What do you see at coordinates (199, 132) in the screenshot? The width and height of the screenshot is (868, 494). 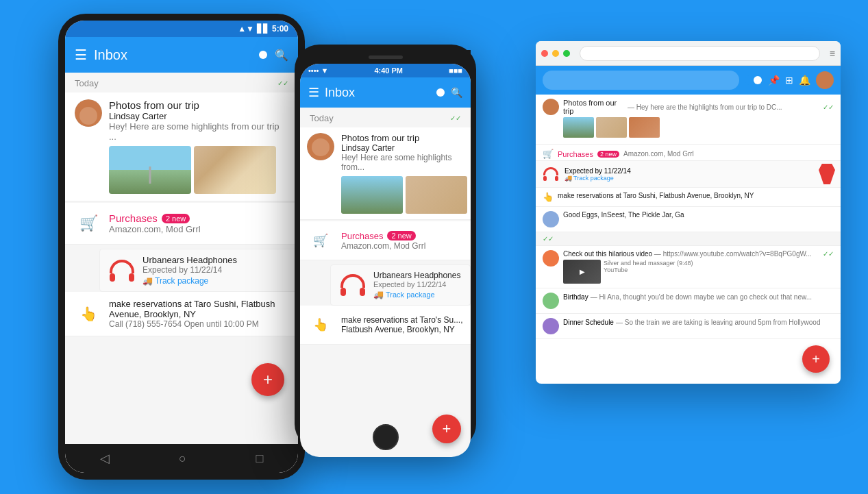 I see `email-preview: Hey! Here are some highlights from our t…` at bounding box center [199, 132].